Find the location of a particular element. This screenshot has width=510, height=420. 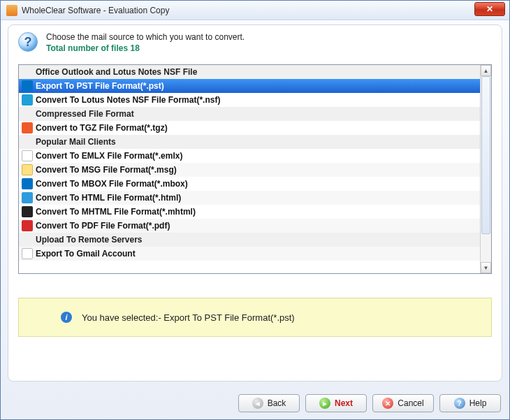

cancel-icon: ✕ is located at coordinates (388, 403).